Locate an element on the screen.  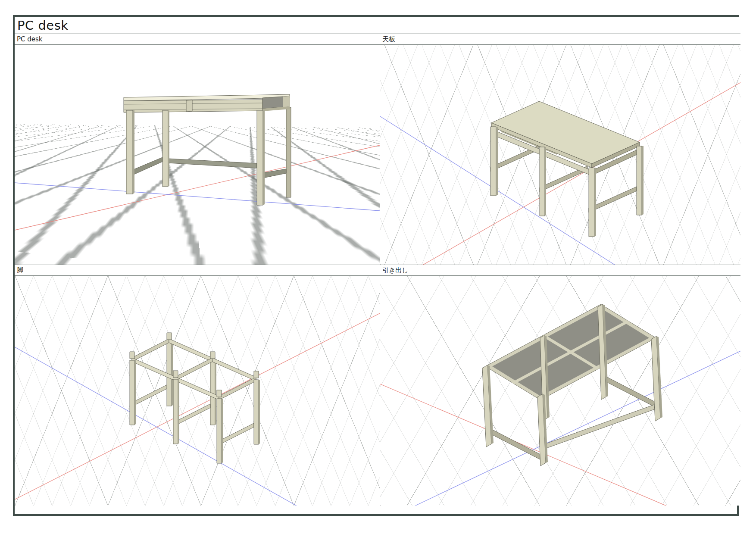
viewport-legs-label: 脚 is located at coordinates (20, 271).